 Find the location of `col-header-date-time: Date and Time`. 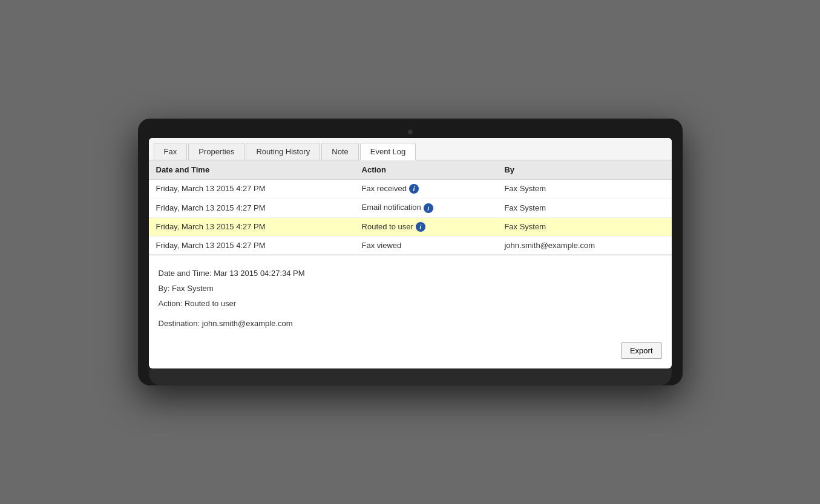

col-header-date-time: Date and Time is located at coordinates (252, 170).